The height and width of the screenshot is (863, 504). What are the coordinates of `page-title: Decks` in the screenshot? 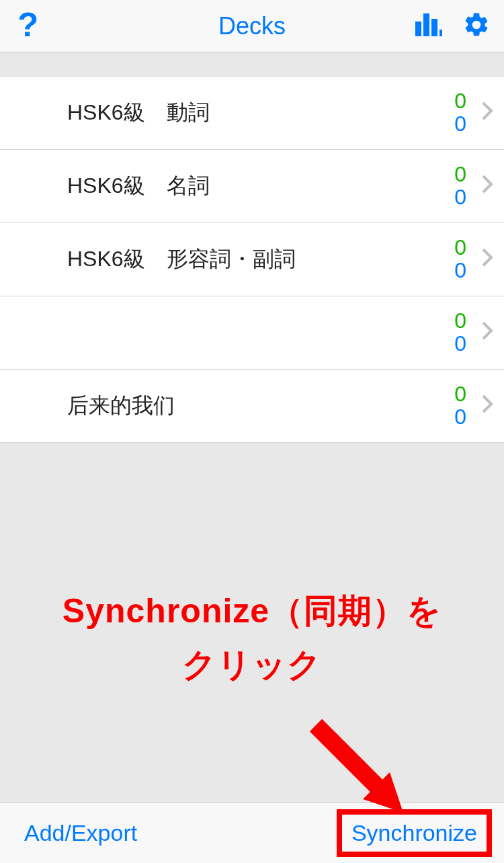 It's located at (252, 26).